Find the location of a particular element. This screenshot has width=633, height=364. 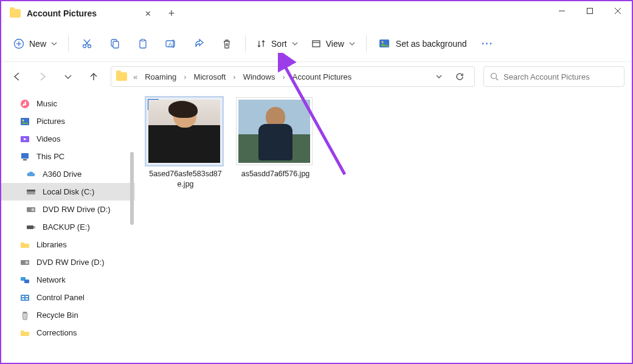

search-box is located at coordinates (554, 77).